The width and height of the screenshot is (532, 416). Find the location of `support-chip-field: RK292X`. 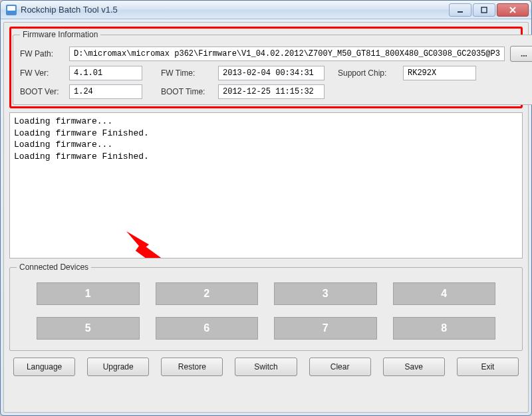

support-chip-field: RK292X is located at coordinates (440, 73).